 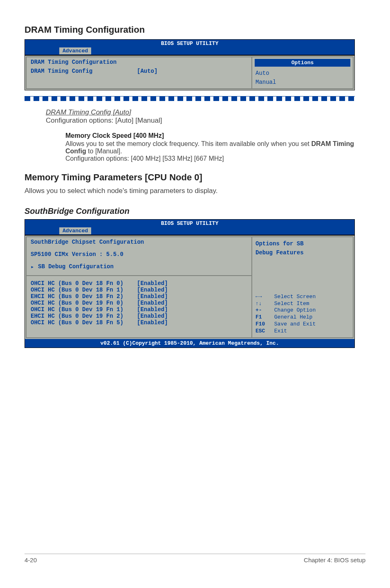 What do you see at coordinates (190, 231) in the screenshot?
I see `bios-tabs-sb: Advanced` at bounding box center [190, 231].